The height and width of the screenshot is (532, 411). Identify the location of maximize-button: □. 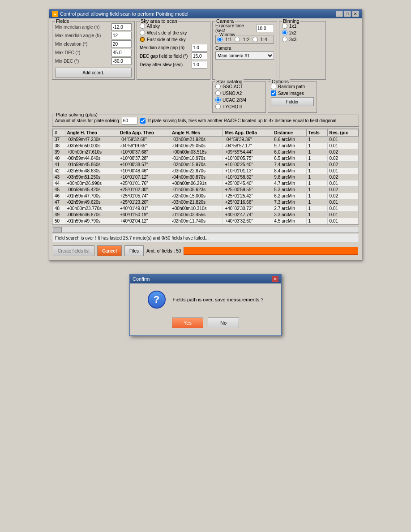
(347, 14).